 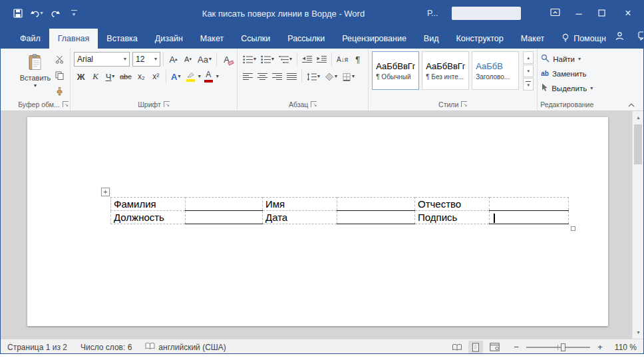 What do you see at coordinates (224, 204) in the screenshot?
I see `cell-blank-surname` at bounding box center [224, 204].